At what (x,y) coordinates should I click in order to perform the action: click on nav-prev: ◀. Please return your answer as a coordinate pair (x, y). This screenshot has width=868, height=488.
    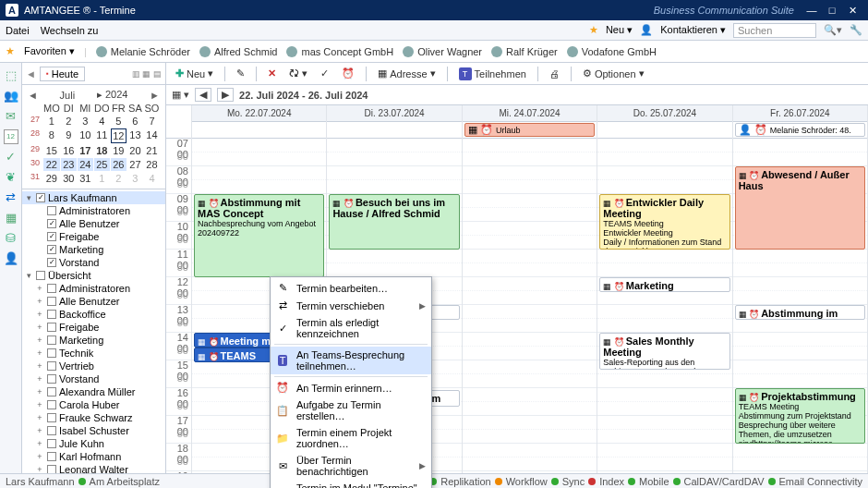
    Looking at the image, I should click on (203, 94).